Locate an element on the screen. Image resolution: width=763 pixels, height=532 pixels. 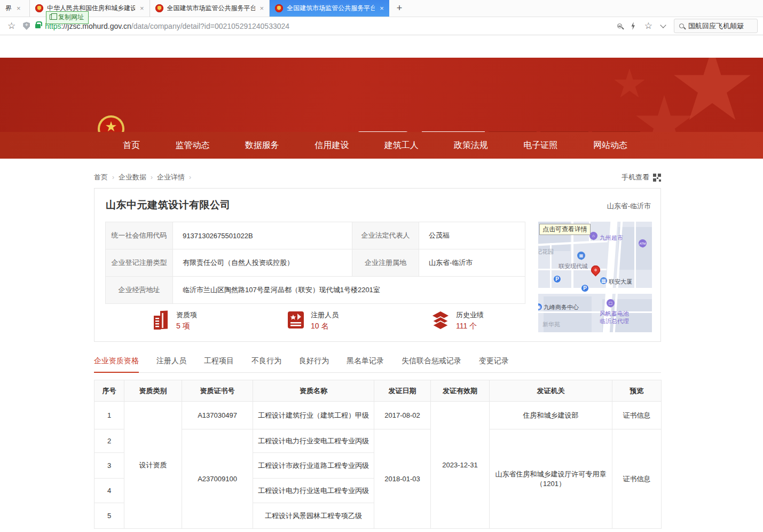
browser-tab-2: 全国建筑市场监管公共服务平台 × is located at coordinates (210, 9).